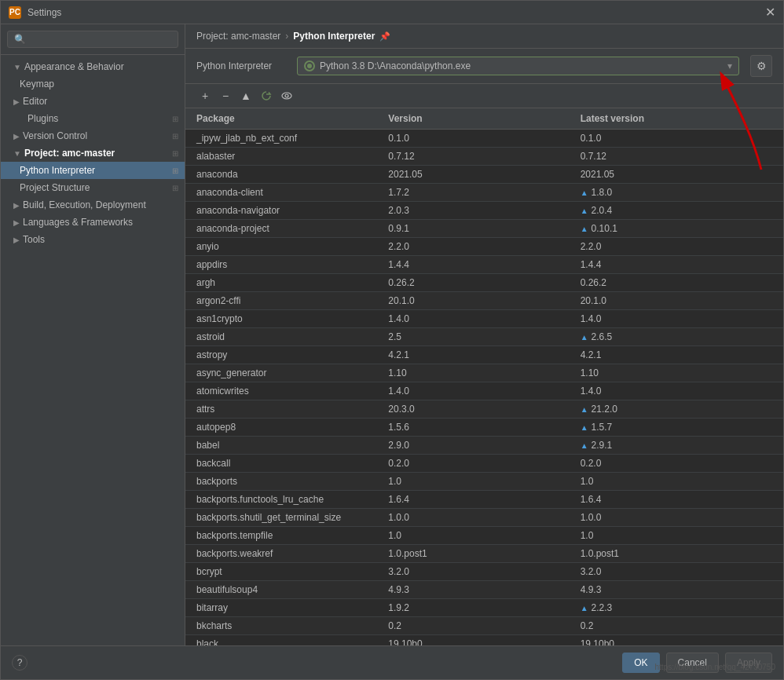  What do you see at coordinates (484, 338) in the screenshot?
I see `table-row: astroid2.5▲ 2.6.5` at bounding box center [484, 338].